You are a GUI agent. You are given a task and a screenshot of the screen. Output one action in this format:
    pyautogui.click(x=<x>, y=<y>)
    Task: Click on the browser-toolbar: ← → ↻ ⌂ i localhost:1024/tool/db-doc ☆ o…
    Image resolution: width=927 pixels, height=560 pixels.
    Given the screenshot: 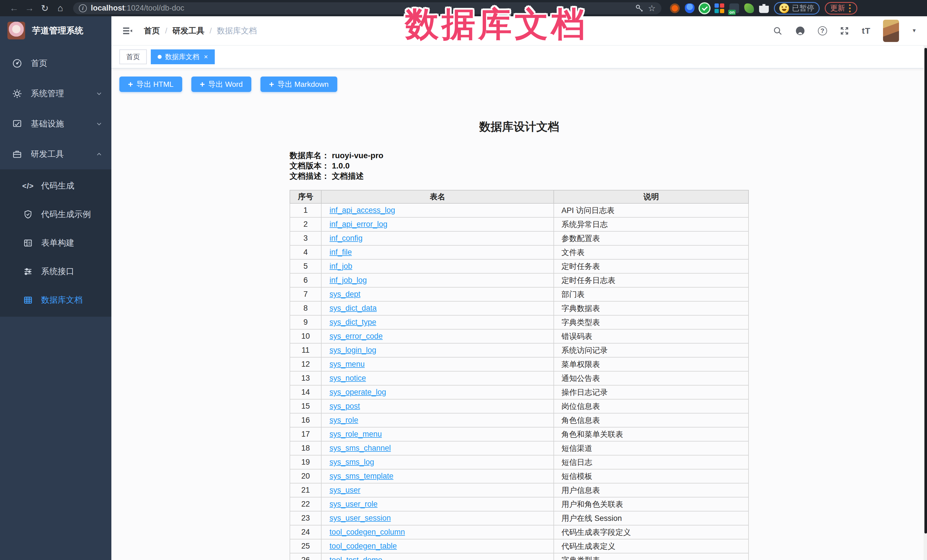 What is the action you would take?
    pyautogui.click(x=464, y=8)
    